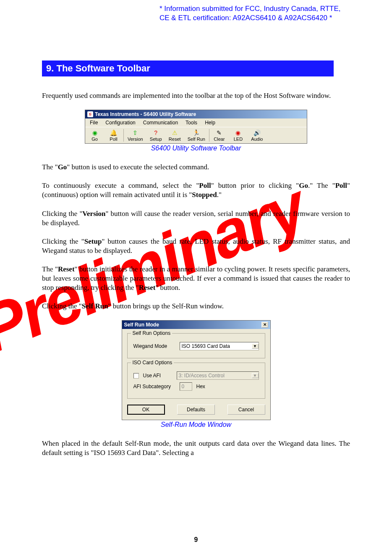 The height and width of the screenshot is (547, 392). Describe the element at coordinates (145, 114) in the screenshot. I see `window-title: Texas Instruments - S6400 Utility Softwa…` at that location.